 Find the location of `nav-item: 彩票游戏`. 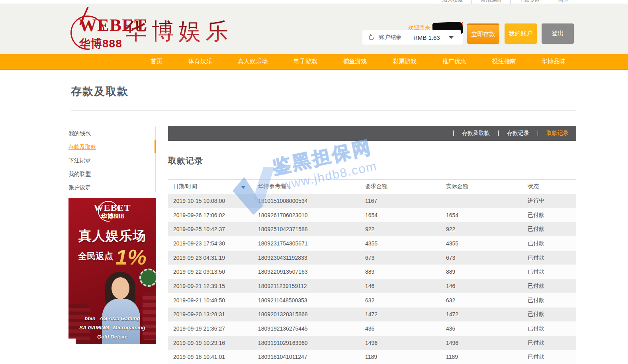

nav-item: 彩票游戏 is located at coordinates (405, 61).